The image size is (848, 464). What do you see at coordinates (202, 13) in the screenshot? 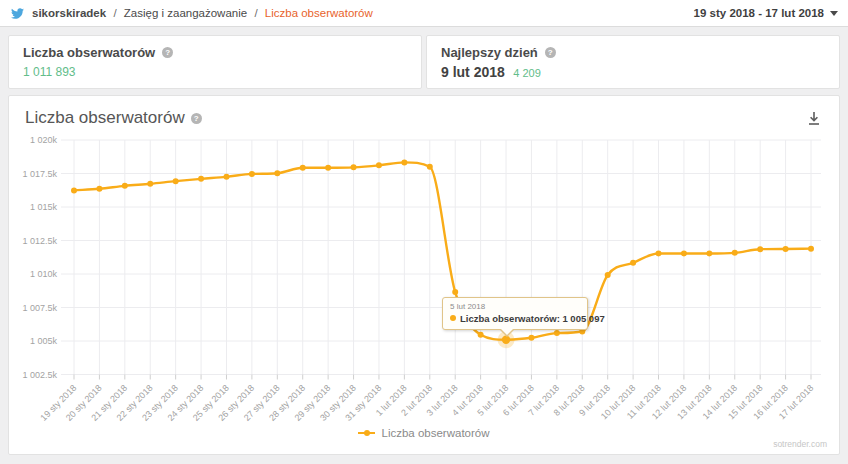
I see `breadcrumb: sikorskiradek / Zasięg i zaangażowanie /…` at bounding box center [202, 13].